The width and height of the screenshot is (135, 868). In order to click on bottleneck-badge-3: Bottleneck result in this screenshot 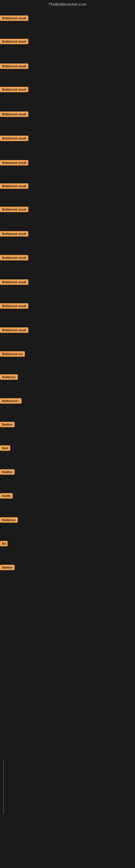, I will do `click(14, 66)`.